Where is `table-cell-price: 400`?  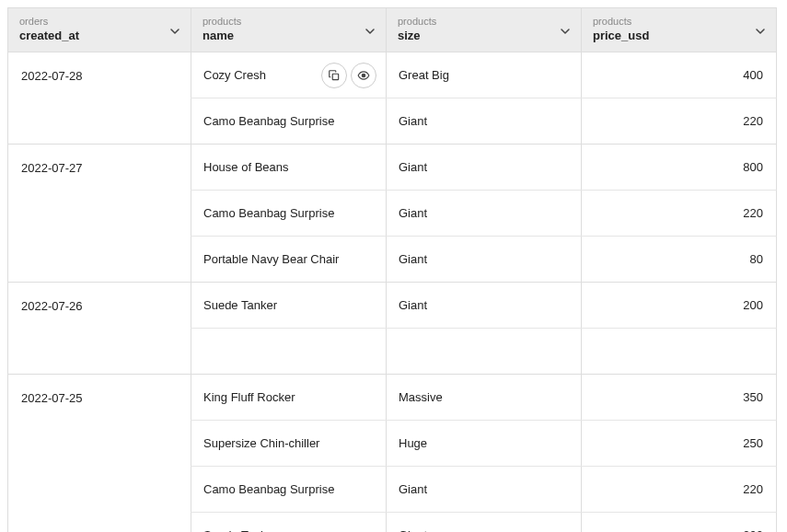
table-cell-price: 400 is located at coordinates (679, 75).